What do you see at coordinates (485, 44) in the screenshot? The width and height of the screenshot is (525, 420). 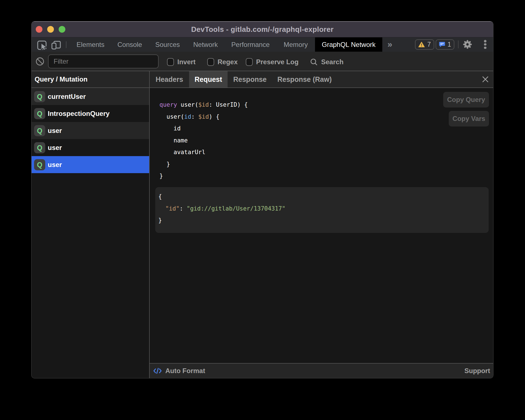 I see `menu-dots-icon` at bounding box center [485, 44].